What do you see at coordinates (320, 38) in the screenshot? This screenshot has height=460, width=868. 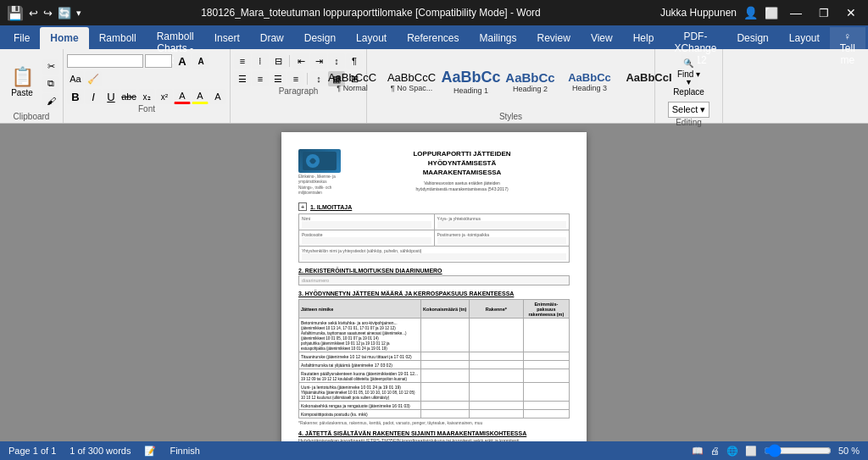 I see `tab-design: Design` at bounding box center [320, 38].